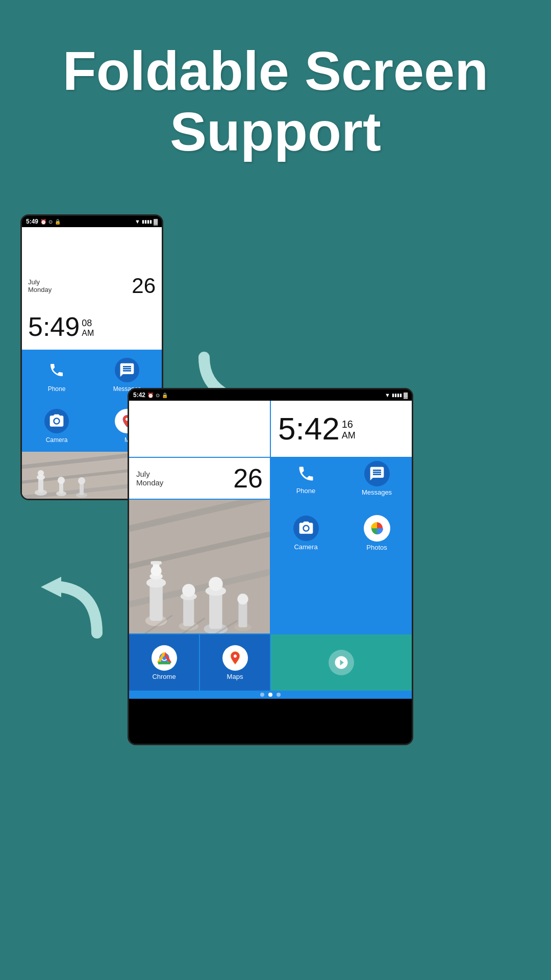 The height and width of the screenshot is (980, 551). What do you see at coordinates (349, 436) in the screenshot?
I see `large-clock-ampm: AM` at bounding box center [349, 436].